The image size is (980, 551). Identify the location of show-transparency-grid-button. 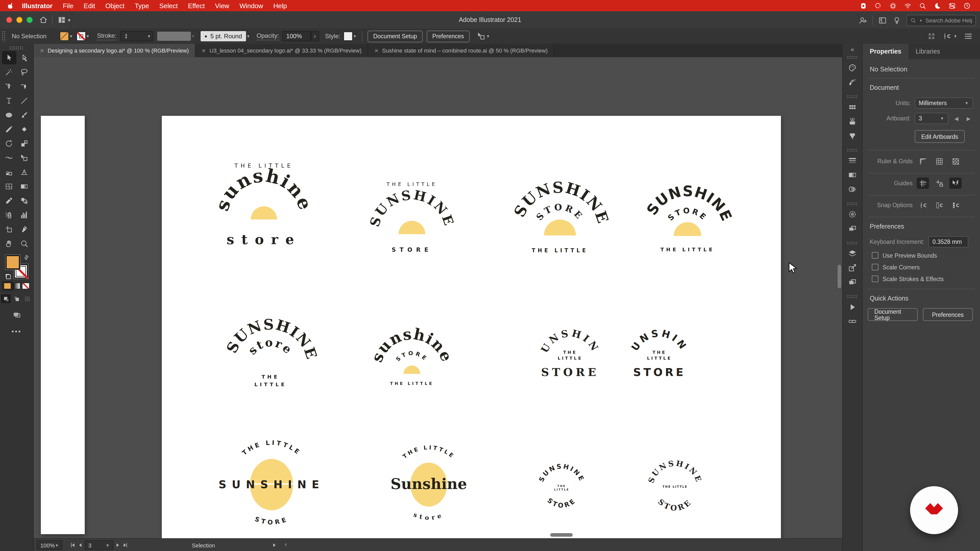
(956, 161).